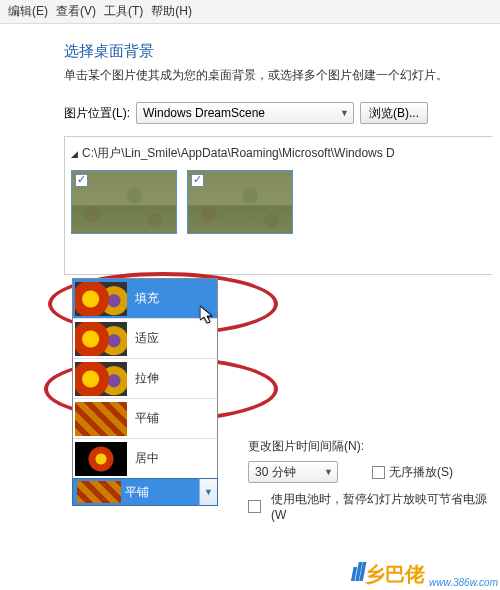 This screenshot has width=500, height=590. I want to click on menu-tools: 工具(T), so click(124, 12).